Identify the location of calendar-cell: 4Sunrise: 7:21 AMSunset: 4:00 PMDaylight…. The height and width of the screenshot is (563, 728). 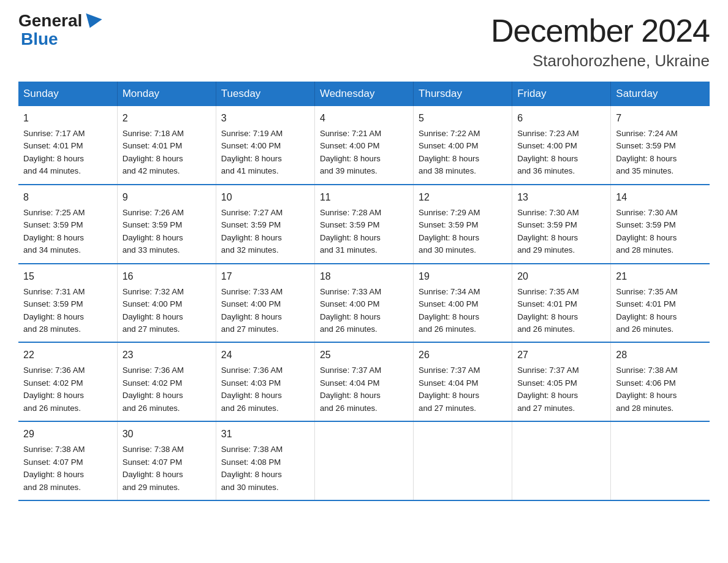
(364, 145).